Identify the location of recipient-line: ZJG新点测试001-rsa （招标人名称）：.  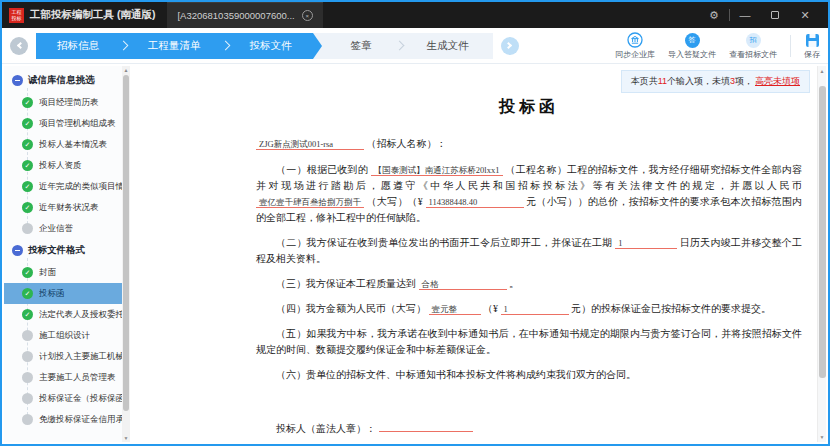
(529, 144).